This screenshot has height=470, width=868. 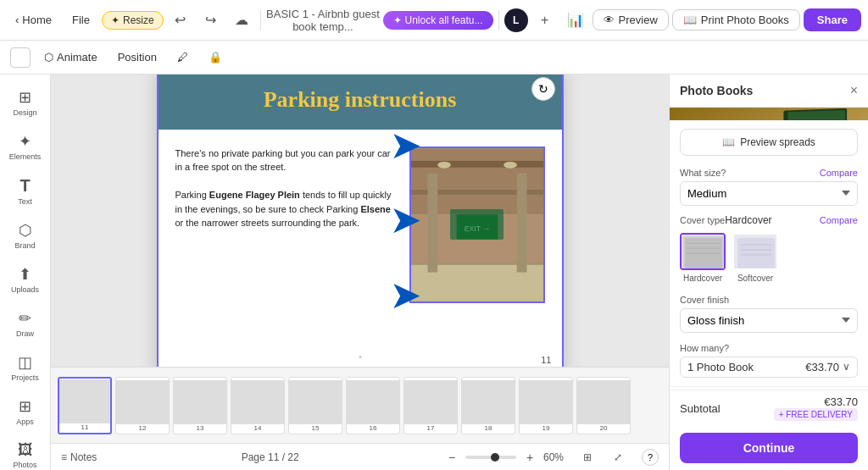 What do you see at coordinates (832, 20) in the screenshot?
I see `share-button: Share` at bounding box center [832, 20].